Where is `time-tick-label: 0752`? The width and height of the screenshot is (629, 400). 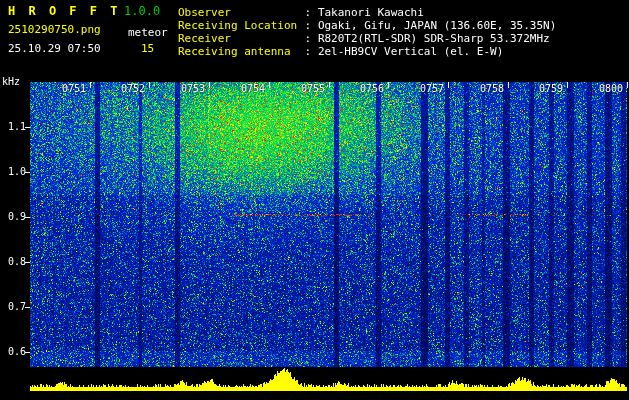 time-tick-label: 0752 is located at coordinates (132, 89).